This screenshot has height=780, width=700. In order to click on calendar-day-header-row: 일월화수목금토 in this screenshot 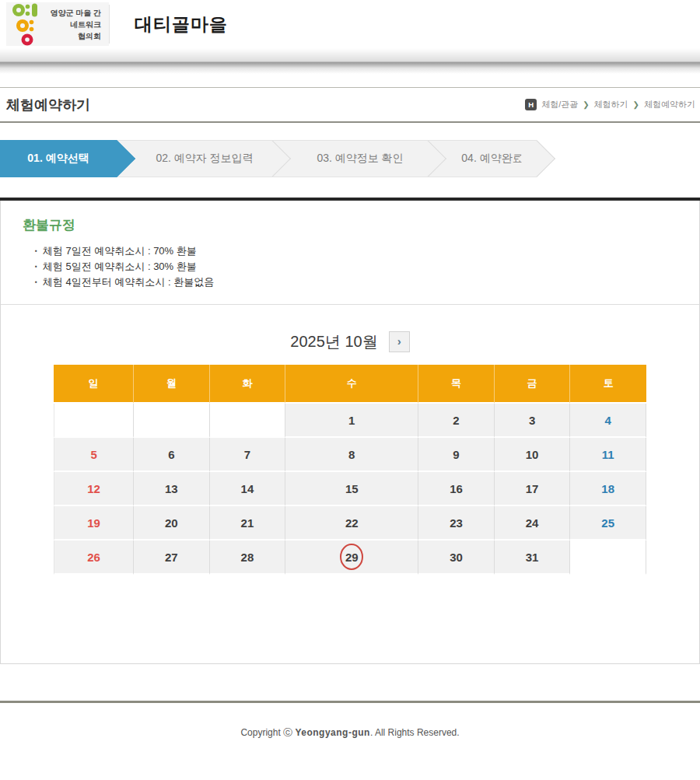, I will do `click(350, 384)`.